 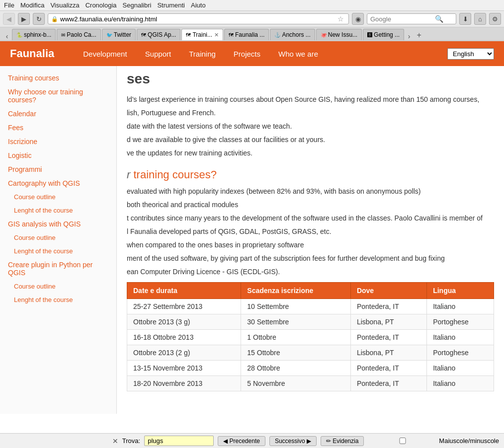 I want to click on table-cell: 1 Ottobre, so click(x=296, y=338).